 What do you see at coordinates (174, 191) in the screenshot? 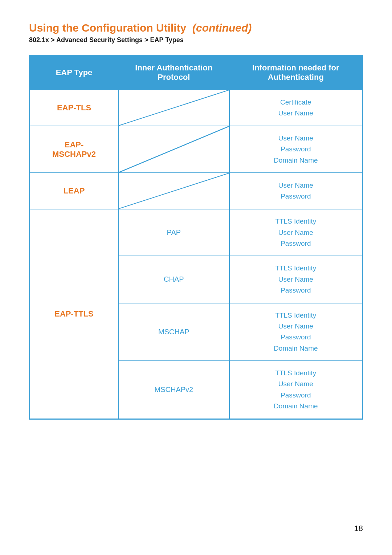
I see `diagonal-cell-leap` at bounding box center [174, 191].